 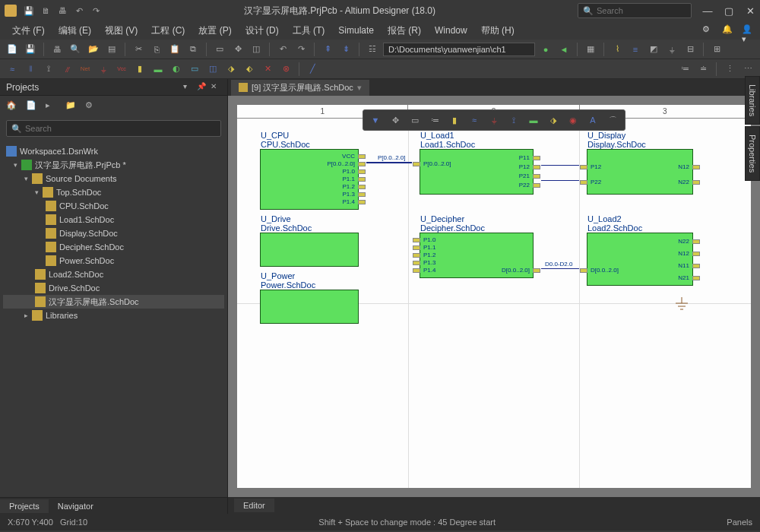 What do you see at coordinates (300, 88) in the screenshot?
I see `doc-tab-active: [9] 汉字显示屏电路.SchDoc ▾` at bounding box center [300, 88].